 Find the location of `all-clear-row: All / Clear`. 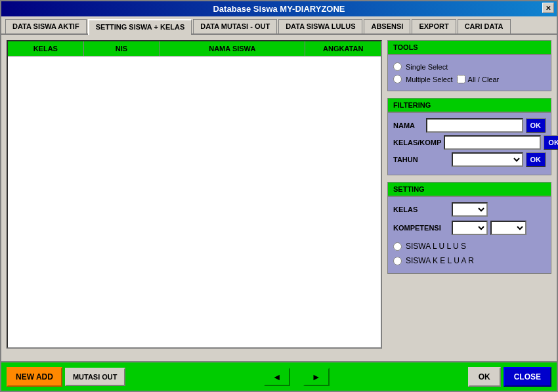

all-clear-row: All / Clear is located at coordinates (478, 79).